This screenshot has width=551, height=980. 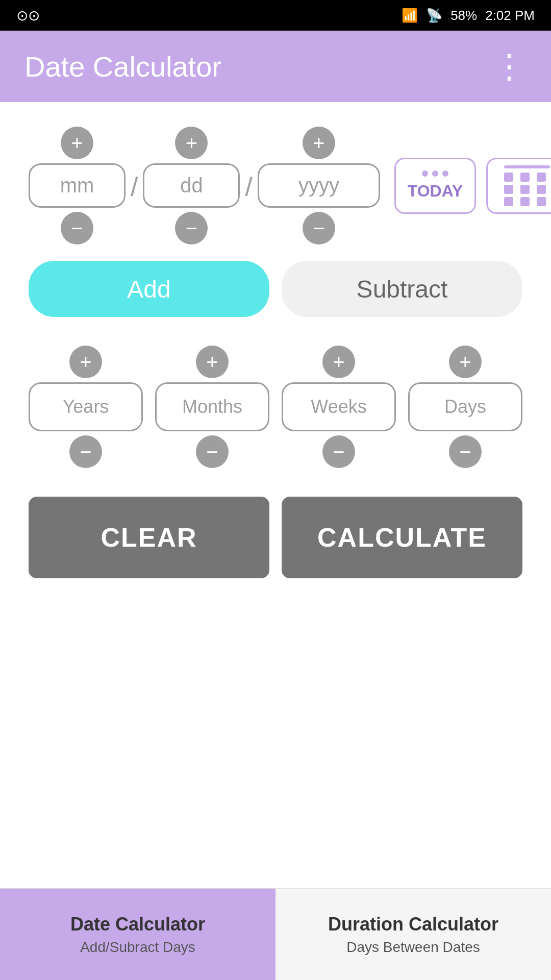 I want to click on dd-increment-button: +, so click(x=191, y=143).